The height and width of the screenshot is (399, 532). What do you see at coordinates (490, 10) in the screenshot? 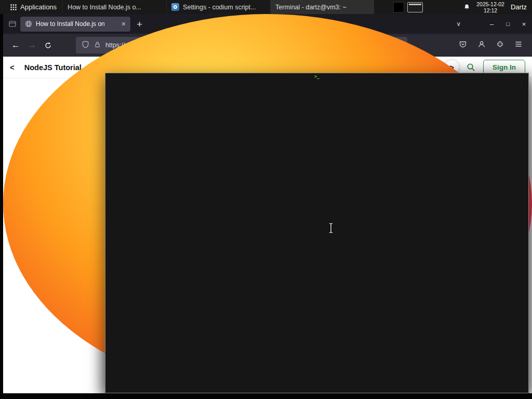
I see `clock-time: 12:12` at bounding box center [490, 10].